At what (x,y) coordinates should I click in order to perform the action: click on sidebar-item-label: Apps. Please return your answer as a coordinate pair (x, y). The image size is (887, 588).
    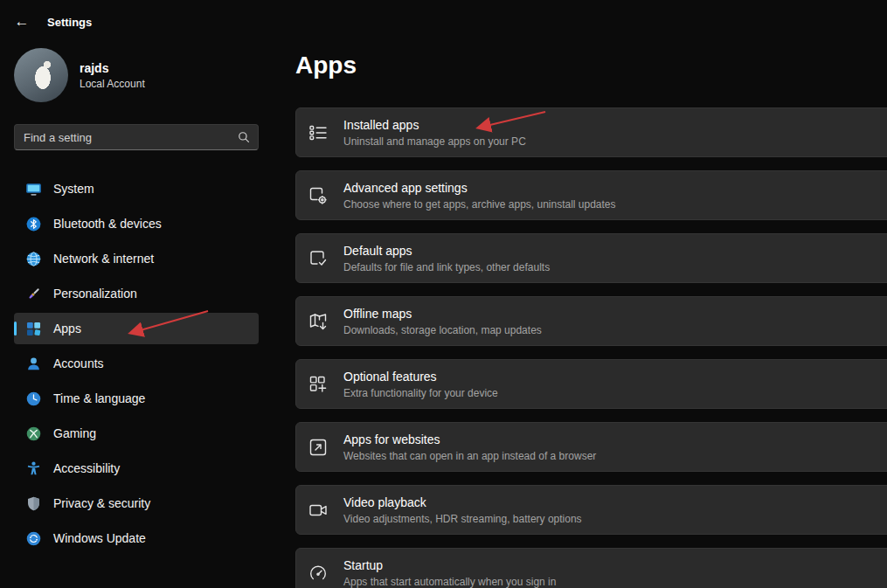
    Looking at the image, I should click on (67, 329).